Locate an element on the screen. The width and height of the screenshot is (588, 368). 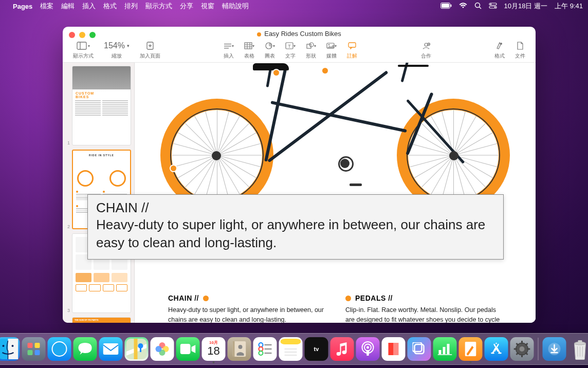
menubar-date: 10月18日 週一 is located at coordinates (526, 6).